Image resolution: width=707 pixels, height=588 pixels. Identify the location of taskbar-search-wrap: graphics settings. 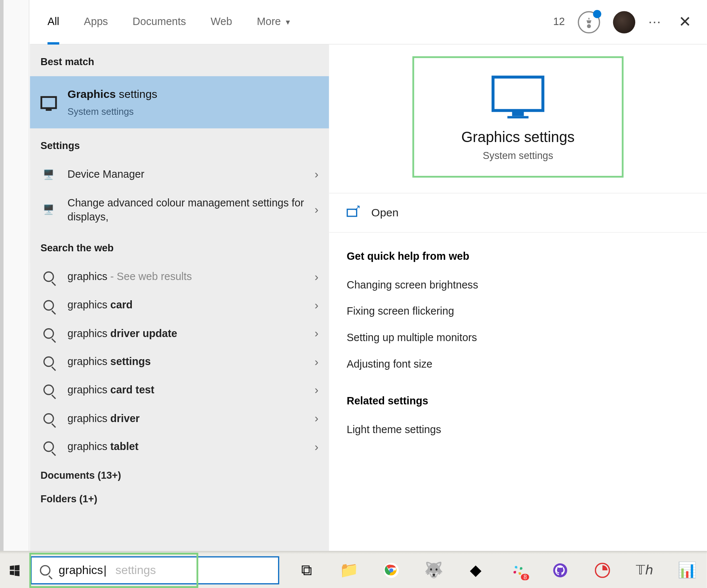
(155, 570).